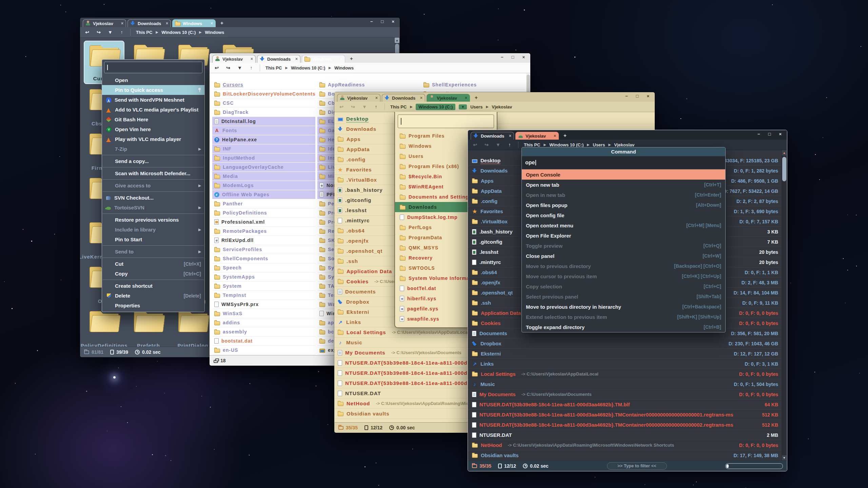  Describe the element at coordinates (264, 277) in the screenshot. I see `file-row-systemapps: SystemApps` at that location.